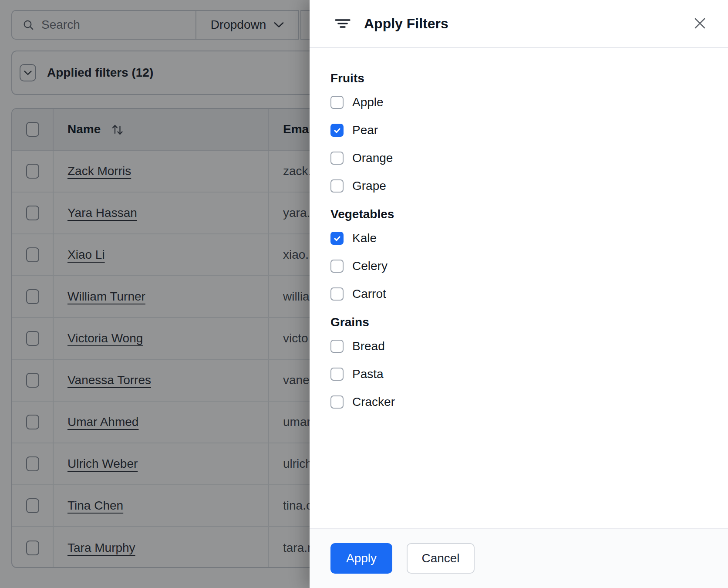 Image resolution: width=728 pixels, height=588 pixels. What do you see at coordinates (519, 130) in the screenshot?
I see `filter-option: Pear` at bounding box center [519, 130].